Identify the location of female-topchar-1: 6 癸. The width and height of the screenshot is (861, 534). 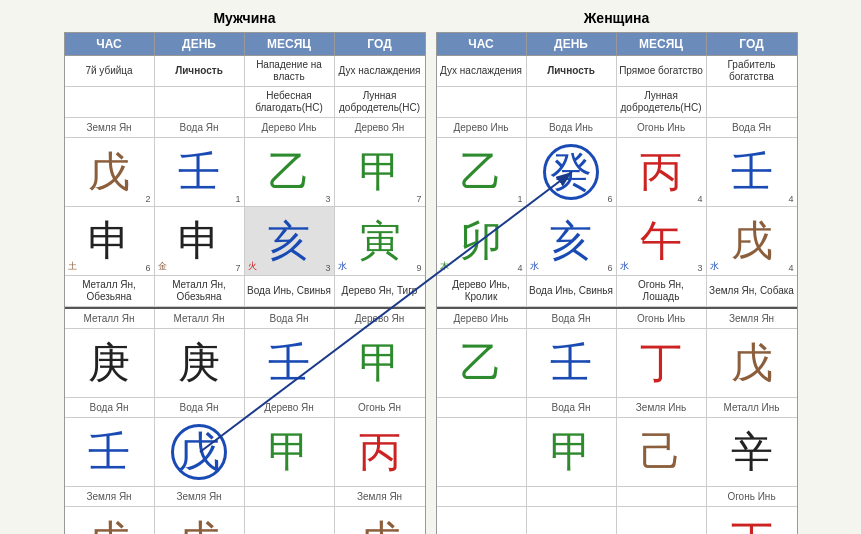
(572, 172).